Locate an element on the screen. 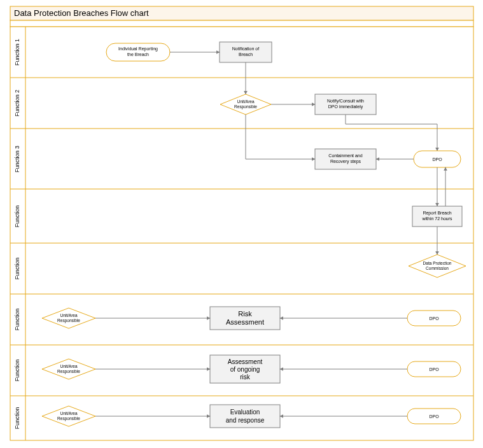  svg-text: Notify/Consult with is located at coordinates (346, 101).